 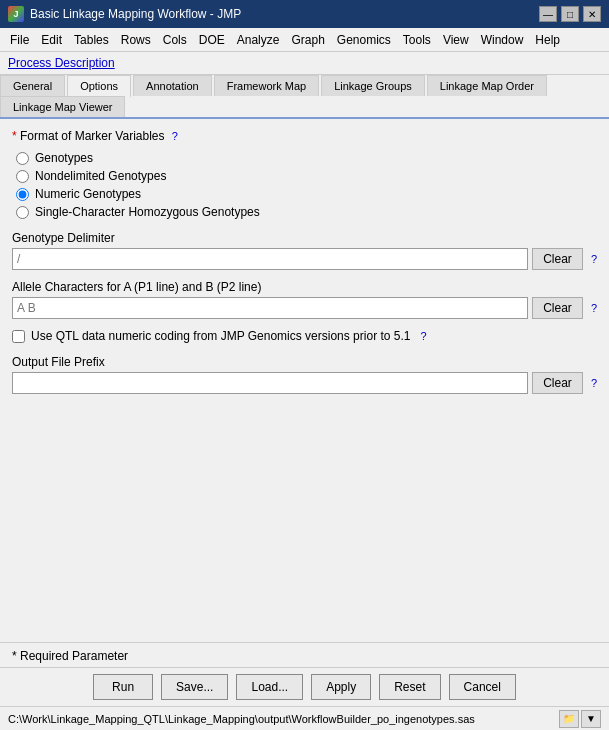 I want to click on qtl-checkbox-row: Use QTL data numeric coding from JMP Gen…, so click(x=304, y=336).